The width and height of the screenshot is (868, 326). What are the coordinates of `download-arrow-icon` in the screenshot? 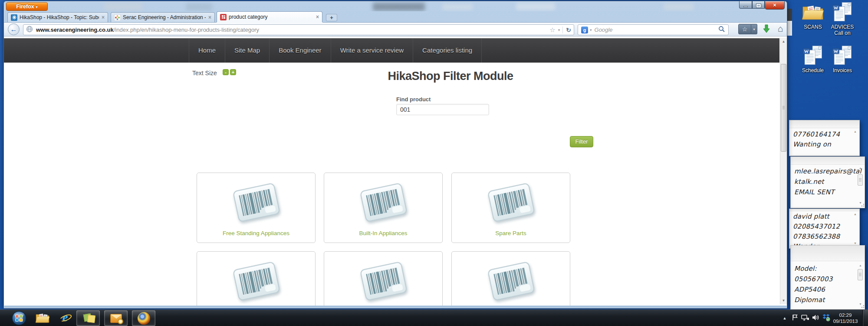 It's located at (766, 29).